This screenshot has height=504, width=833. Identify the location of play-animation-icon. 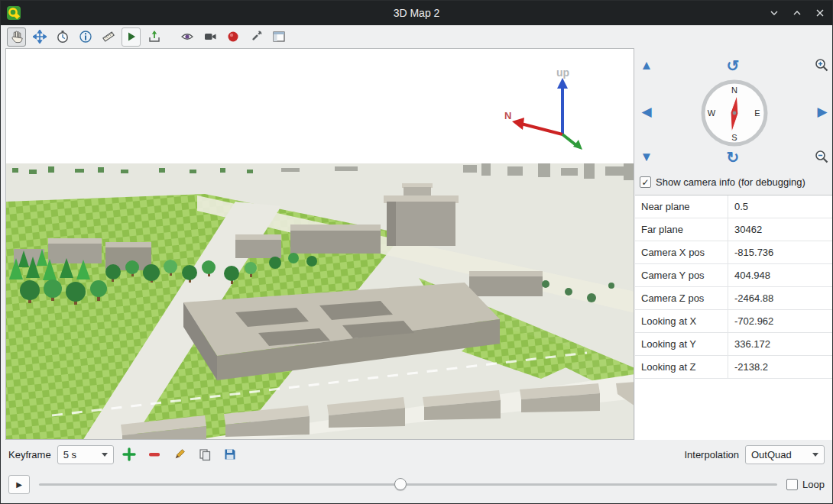
(131, 37).